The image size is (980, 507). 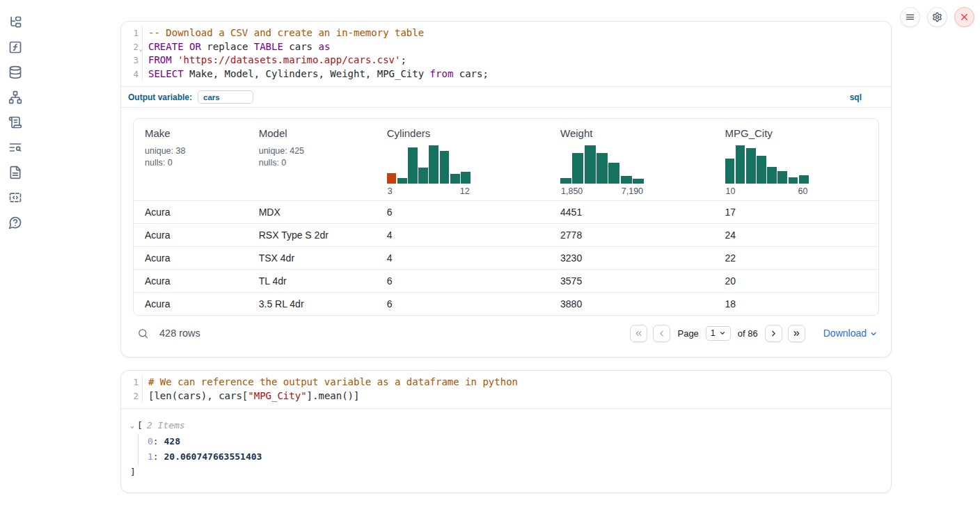 I want to click on chevron-left-icon, so click(x=661, y=334).